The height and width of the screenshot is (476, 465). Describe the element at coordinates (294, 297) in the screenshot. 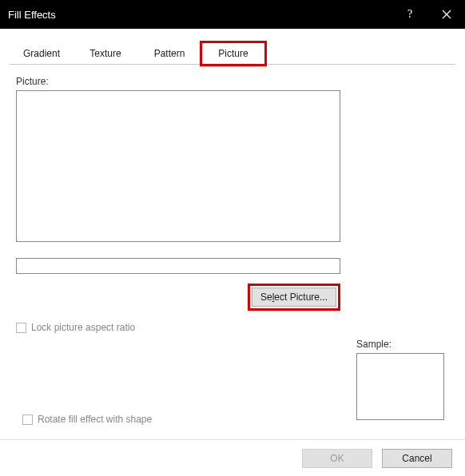

I see `select-picture-label: Select Picture...` at that location.